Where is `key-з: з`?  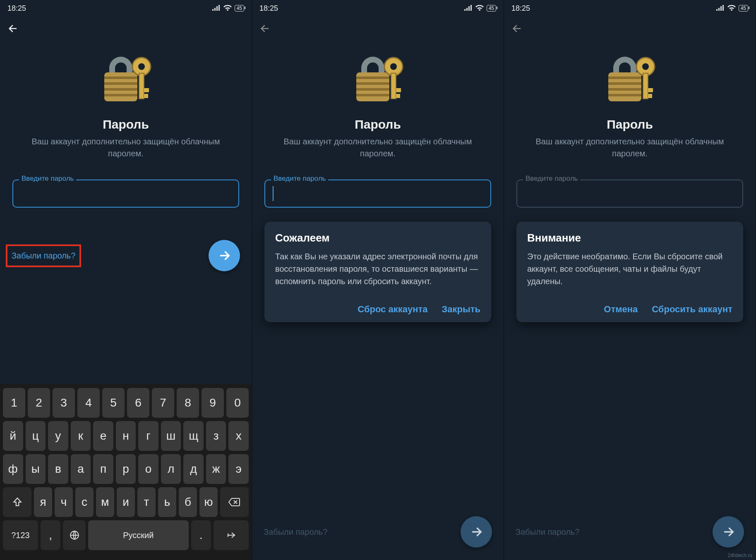 key-з: з is located at coordinates (216, 436).